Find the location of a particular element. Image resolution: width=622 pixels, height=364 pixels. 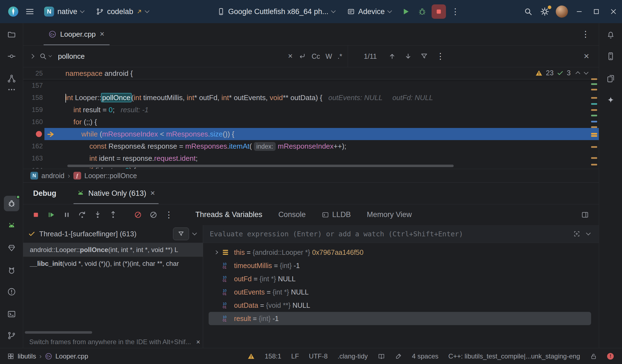

debug-tool-button is located at coordinates (12, 204).